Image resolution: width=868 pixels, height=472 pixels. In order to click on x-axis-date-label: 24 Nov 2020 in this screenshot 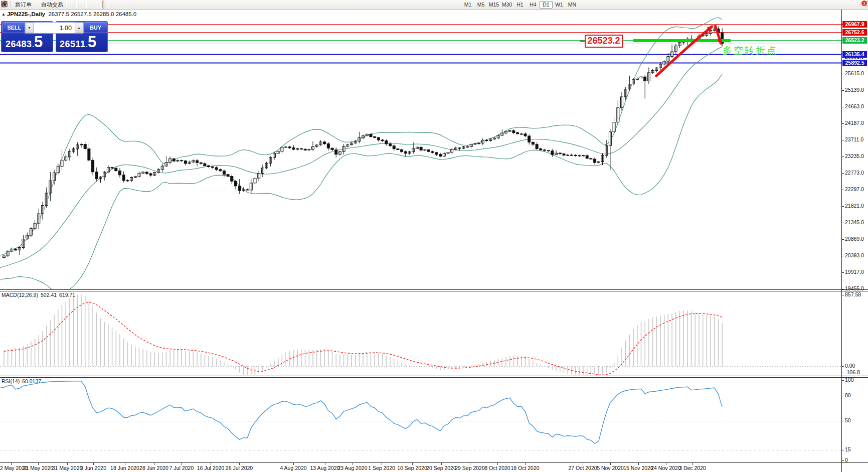, I will do `click(666, 468)`.